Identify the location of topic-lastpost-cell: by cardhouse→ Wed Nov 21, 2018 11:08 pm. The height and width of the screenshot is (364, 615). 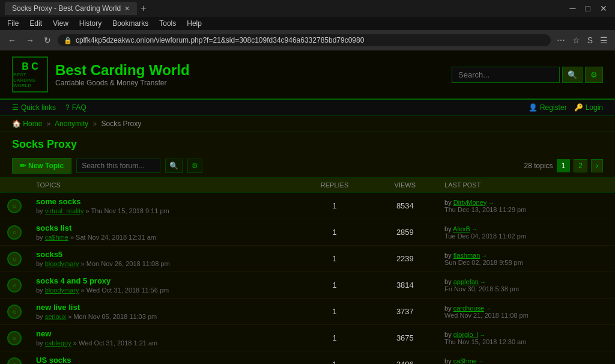
(526, 312).